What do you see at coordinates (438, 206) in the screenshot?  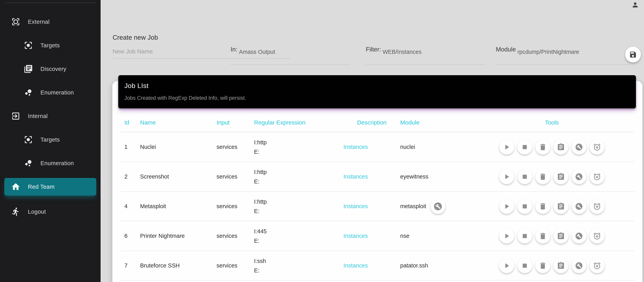 I see `module-build-button` at bounding box center [438, 206].